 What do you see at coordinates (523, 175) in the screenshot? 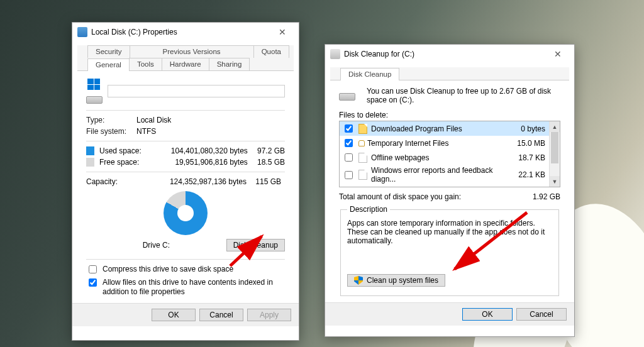
I see `file-size: 22.1 KB` at bounding box center [523, 175].